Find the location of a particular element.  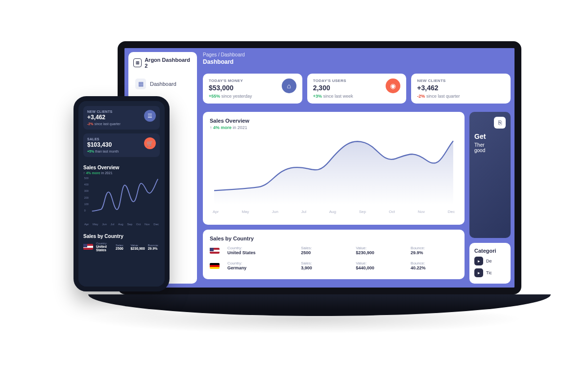

sales-by-country-card: Sales by Country Country:United StatesSa… is located at coordinates (334, 254).